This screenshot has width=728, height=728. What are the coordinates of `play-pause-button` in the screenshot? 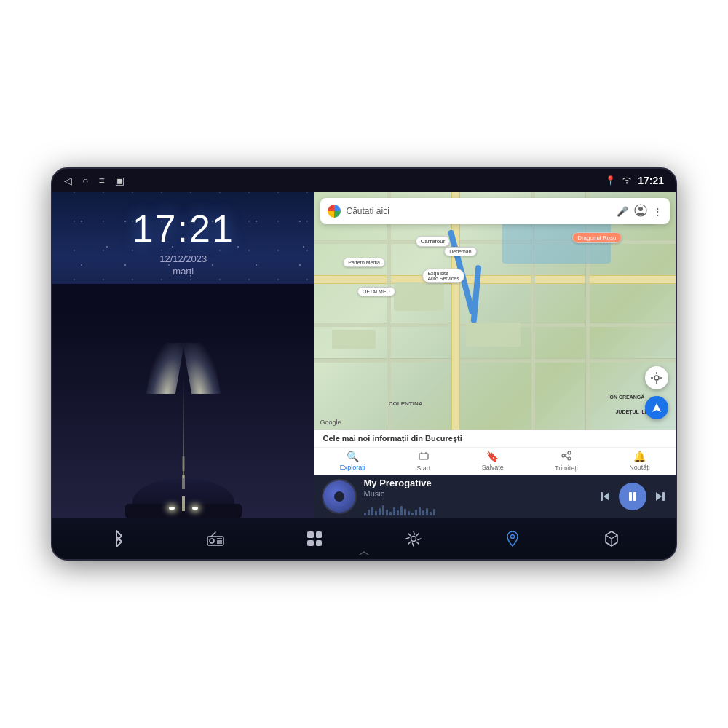 It's located at (633, 496).